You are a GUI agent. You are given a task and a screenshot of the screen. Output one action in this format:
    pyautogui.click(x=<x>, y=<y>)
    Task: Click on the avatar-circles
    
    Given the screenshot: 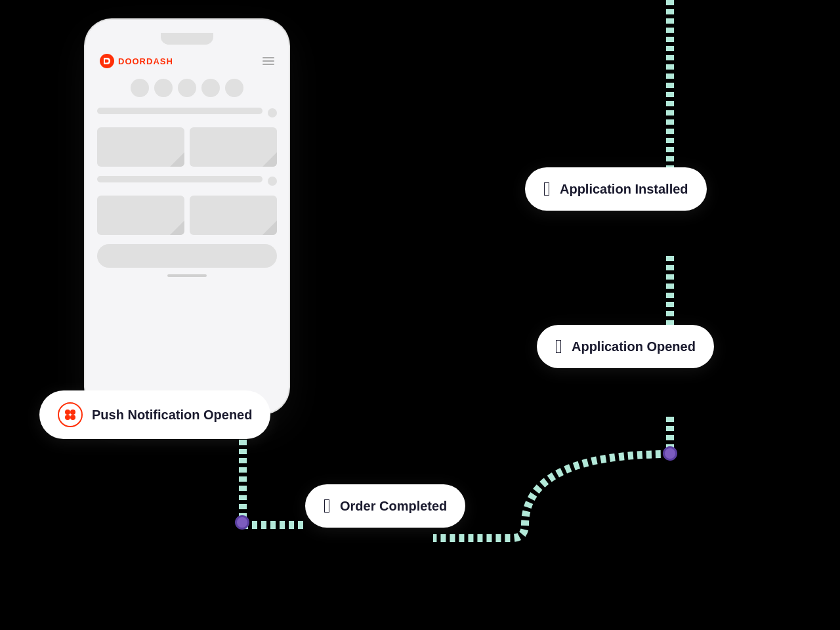 What is the action you would take?
    pyautogui.click(x=187, y=88)
    